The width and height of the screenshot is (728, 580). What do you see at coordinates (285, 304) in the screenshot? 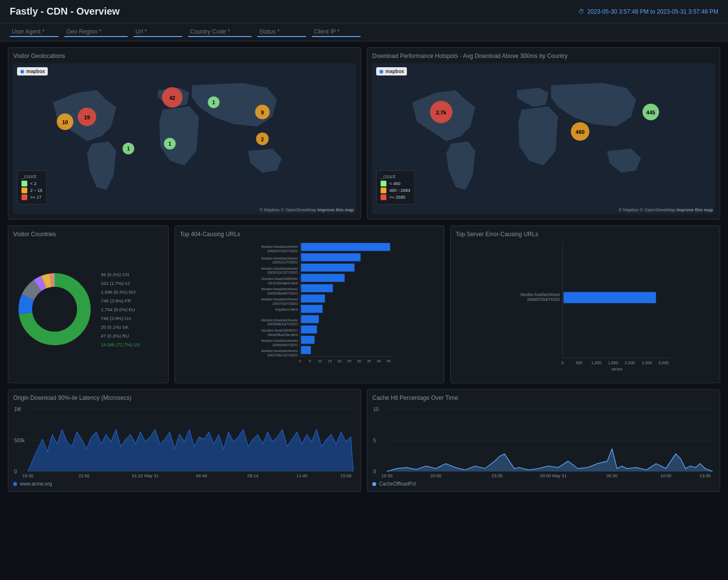
I see `svg-text: 2007/03/TODO` at bounding box center [285, 304].